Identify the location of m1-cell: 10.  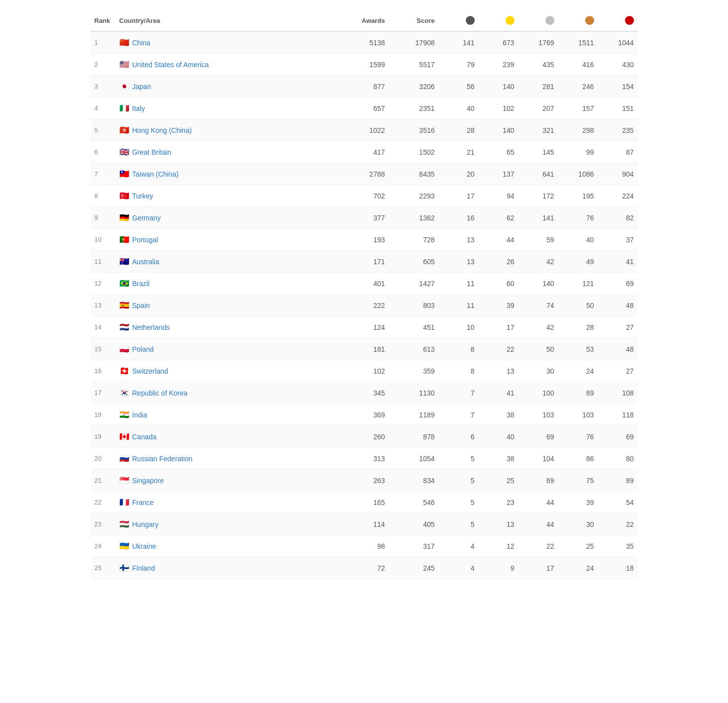
(459, 327).